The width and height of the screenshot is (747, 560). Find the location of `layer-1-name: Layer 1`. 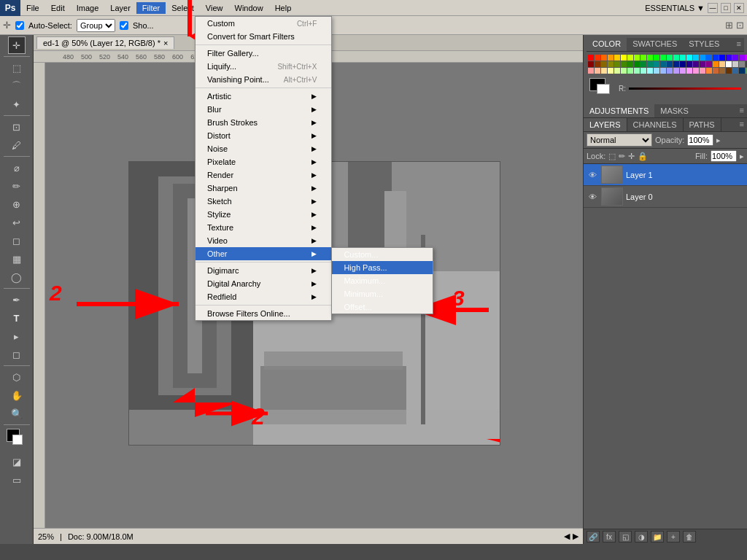

layer-1-name: Layer 1 is located at coordinates (685, 175).